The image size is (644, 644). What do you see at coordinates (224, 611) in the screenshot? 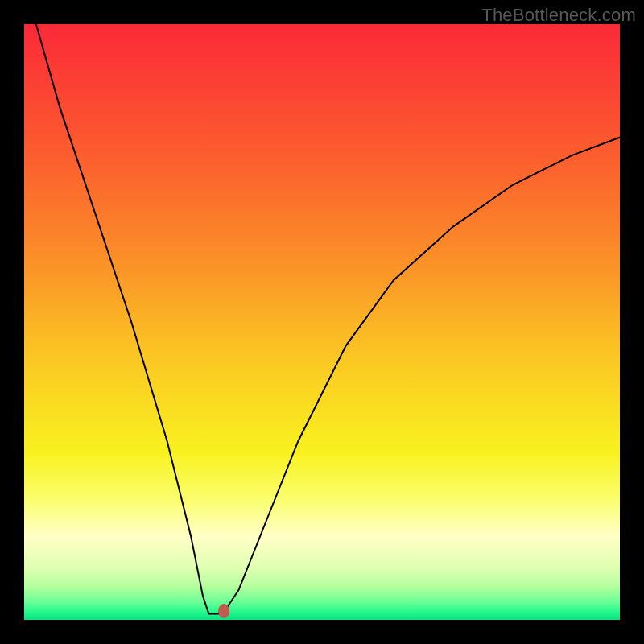
I see `optimum-marker` at bounding box center [224, 611].